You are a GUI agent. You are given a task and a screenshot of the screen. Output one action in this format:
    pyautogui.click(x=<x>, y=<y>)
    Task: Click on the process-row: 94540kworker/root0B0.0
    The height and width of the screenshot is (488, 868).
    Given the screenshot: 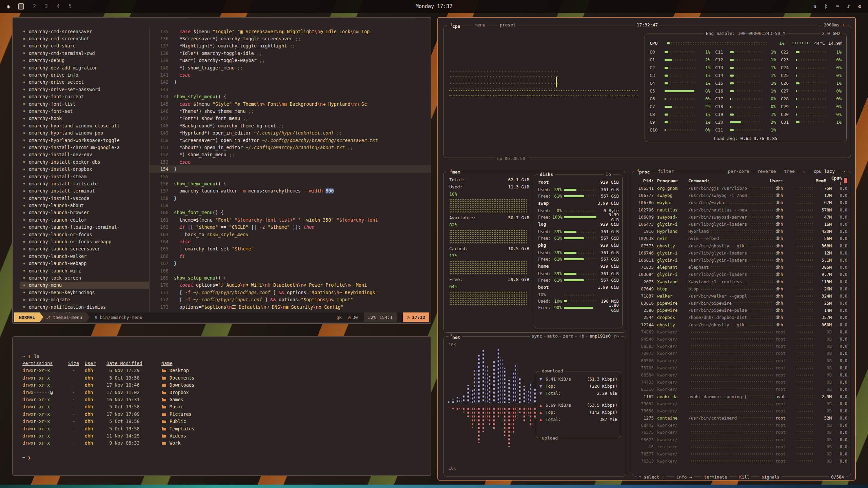 What is the action you would take?
    pyautogui.click(x=742, y=339)
    